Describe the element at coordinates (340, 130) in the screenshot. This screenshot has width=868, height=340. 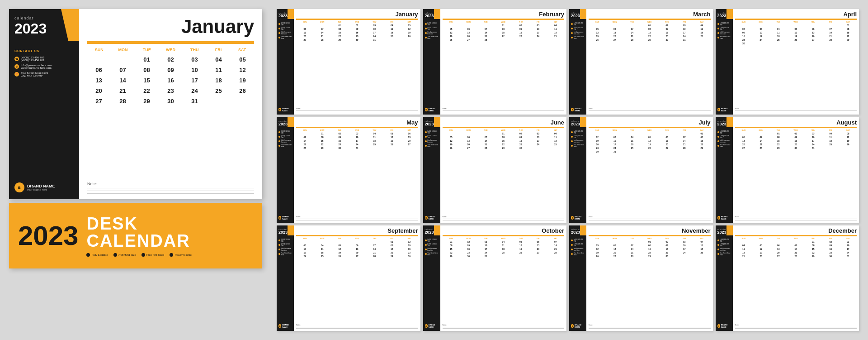
I see `mini-day-hdr: TUE` at that location.